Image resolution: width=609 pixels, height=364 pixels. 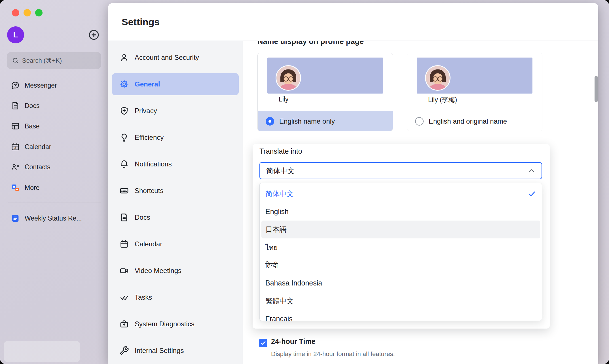 What do you see at coordinates (39, 13) in the screenshot?
I see `zoom-window-button` at bounding box center [39, 13].